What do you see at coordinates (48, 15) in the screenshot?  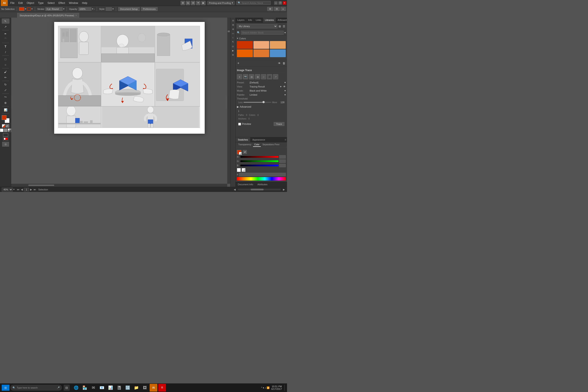 I see `document-tab: Storyboarding4Dayz.ai @ 40% (RGB/GPU Pre…` at bounding box center [48, 15].